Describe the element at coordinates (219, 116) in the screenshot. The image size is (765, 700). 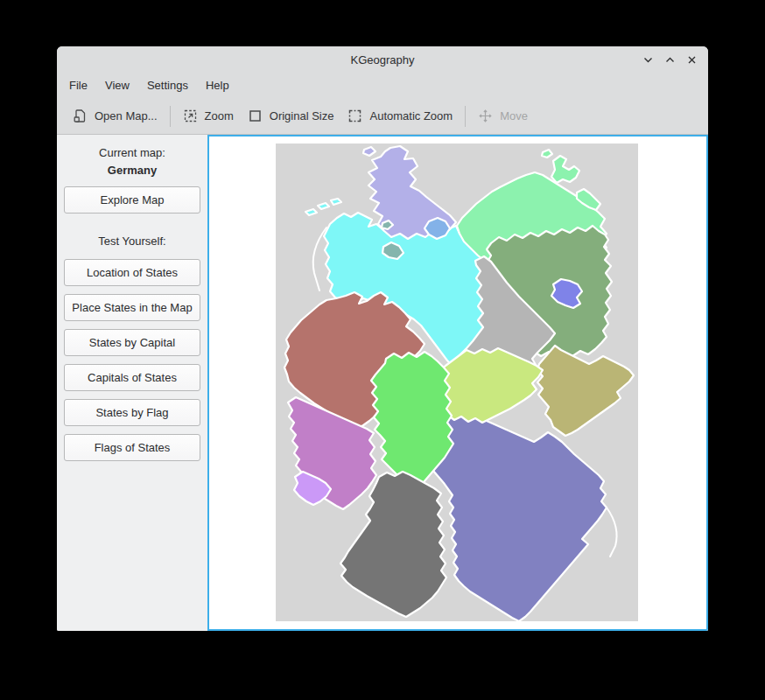
I see `zoom-label: Zoom` at that location.